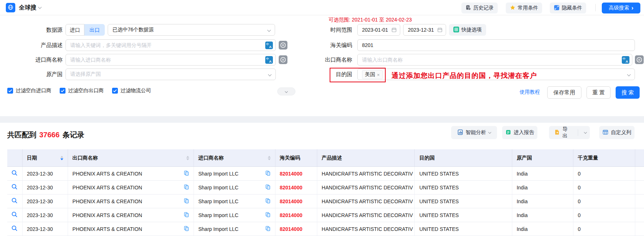 The image size is (644, 236). What do you see at coordinates (585, 133) in the screenshot?
I see `export-dropdown-button` at bounding box center [585, 133].